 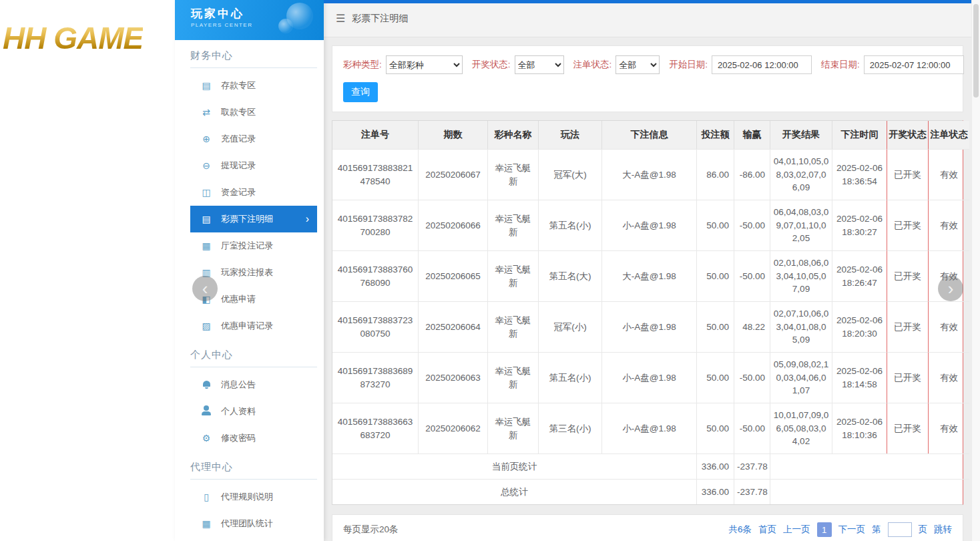 What do you see at coordinates (651, 466) in the screenshot?
I see `summary-row: 当前页统计336.00-237.78` at bounding box center [651, 466].